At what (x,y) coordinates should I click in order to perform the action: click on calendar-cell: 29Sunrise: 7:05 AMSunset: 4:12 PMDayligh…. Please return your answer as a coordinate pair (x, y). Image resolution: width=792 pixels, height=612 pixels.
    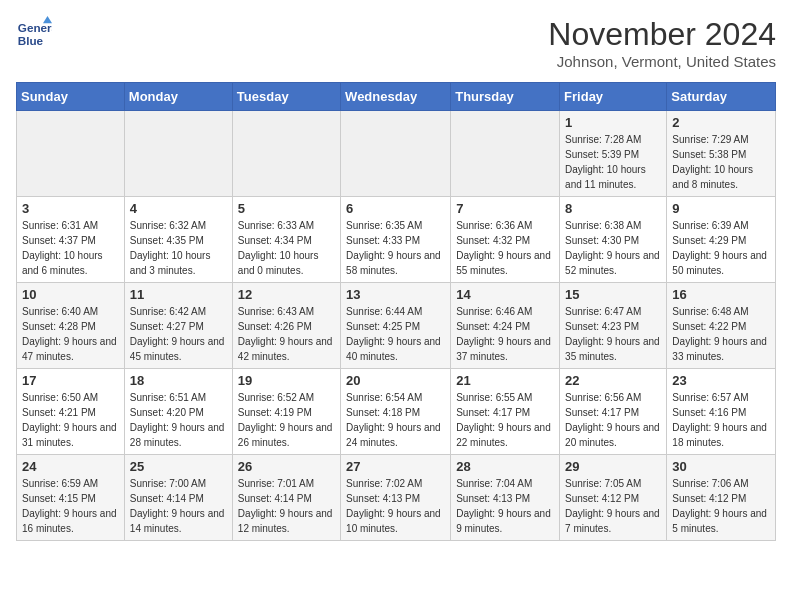
    Looking at the image, I should click on (614, 498).